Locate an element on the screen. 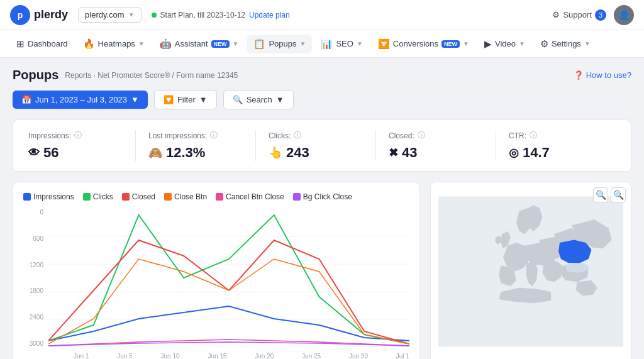  impressions-label: Impressions: ⓘ is located at coordinates (75, 136).